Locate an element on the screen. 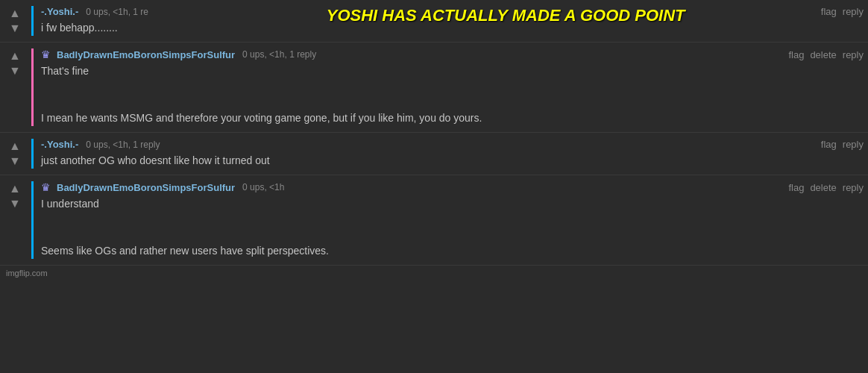 The image size is (868, 373). comment-header: -.Yoshi.-0 ups, <1h, 1 replyflagreply is located at coordinates (452, 145).